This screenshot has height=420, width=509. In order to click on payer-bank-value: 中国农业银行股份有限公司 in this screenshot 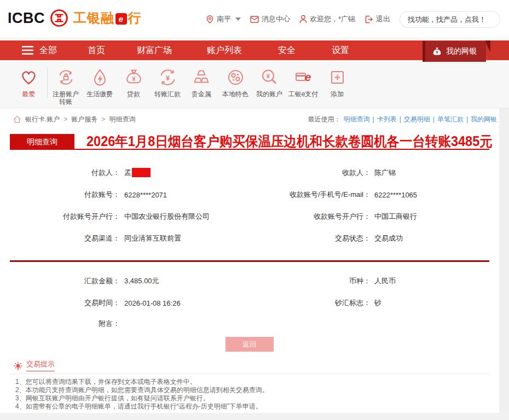, I will do `click(167, 217)`.